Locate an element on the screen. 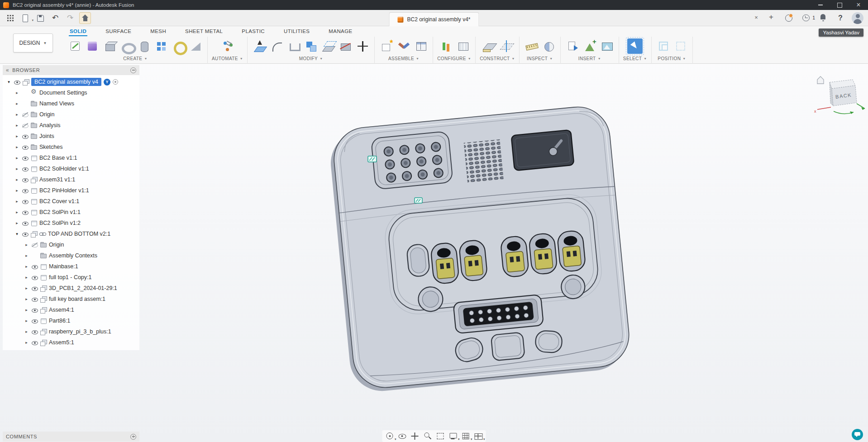  speaker-grille is located at coordinates (484, 161).